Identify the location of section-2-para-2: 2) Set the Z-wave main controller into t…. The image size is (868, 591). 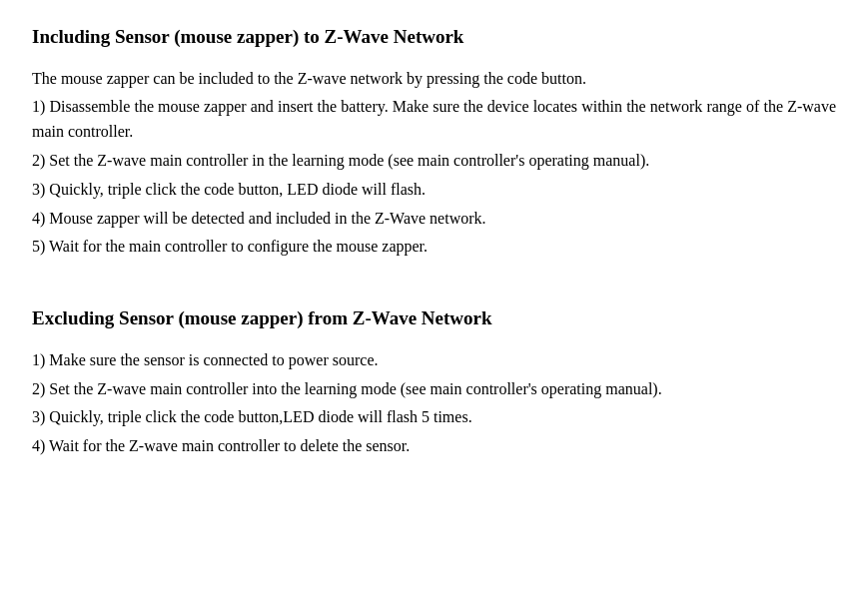
(434, 389).